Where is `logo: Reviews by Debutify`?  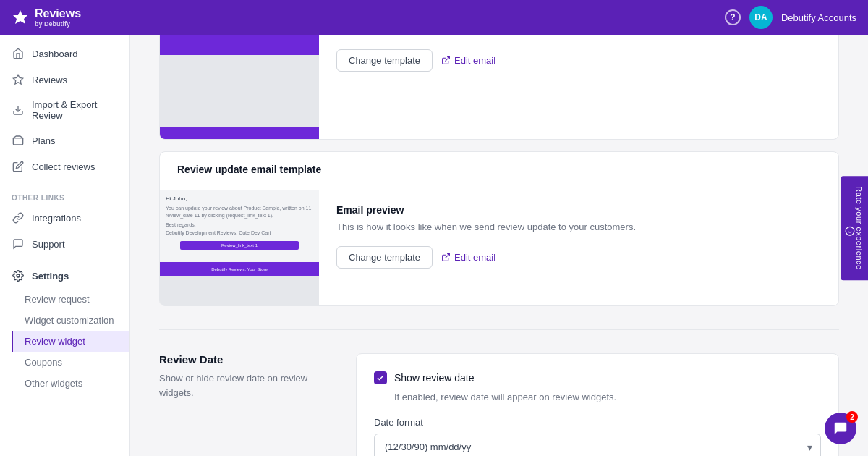
logo: Reviews by Debutify is located at coordinates (46, 17).